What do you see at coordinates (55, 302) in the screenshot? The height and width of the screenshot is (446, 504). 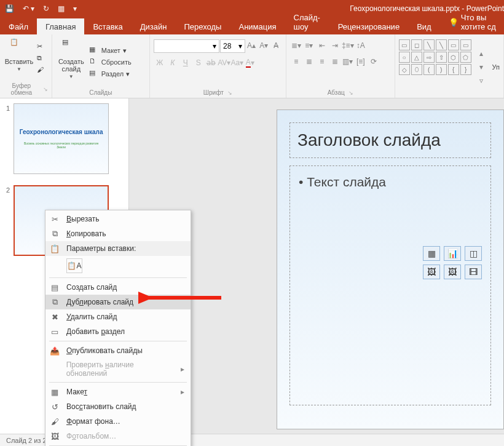 I see `duplicate-icon: ⧉` at bounding box center [55, 302].